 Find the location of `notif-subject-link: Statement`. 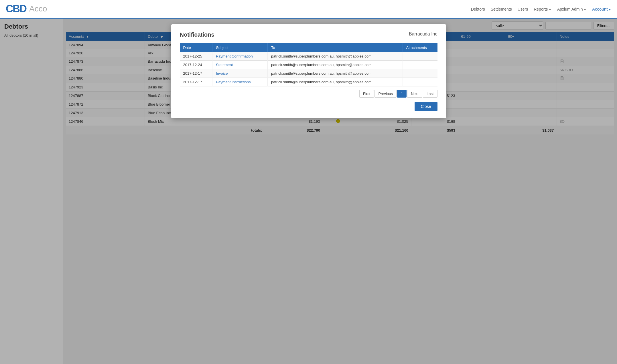

notif-subject-link: Statement is located at coordinates (224, 65).